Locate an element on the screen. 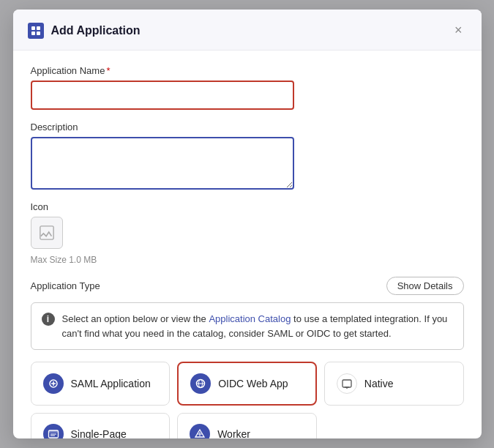  spa-icon is located at coordinates (53, 431).